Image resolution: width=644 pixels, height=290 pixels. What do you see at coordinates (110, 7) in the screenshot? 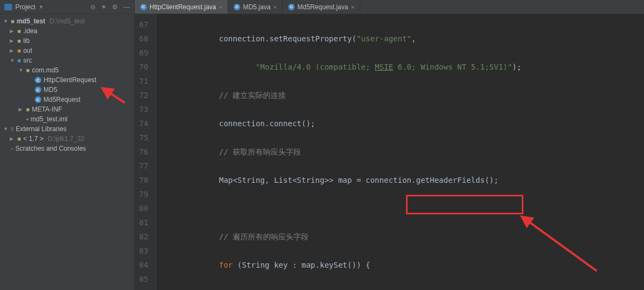
I see `sidebar-tools: ⊖ ✦ ⚙ —` at bounding box center [110, 7].